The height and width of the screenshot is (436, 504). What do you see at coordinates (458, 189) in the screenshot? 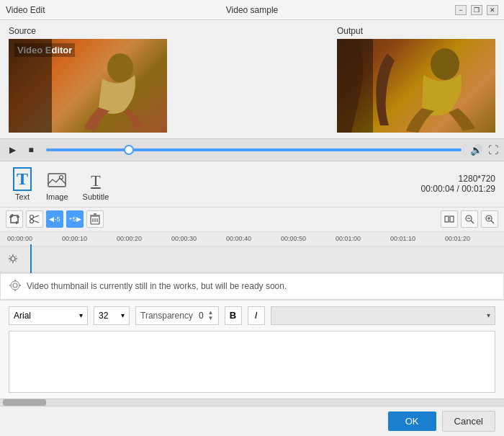
I see `timecode-display: 00:00:04 / 00:01:29` at bounding box center [458, 189].